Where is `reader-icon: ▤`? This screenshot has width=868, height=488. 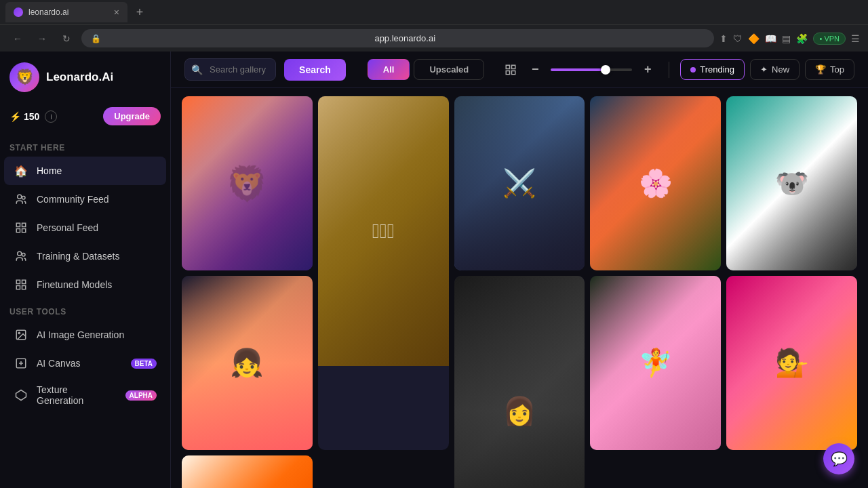 reader-icon: ▤ is located at coordinates (787, 39).